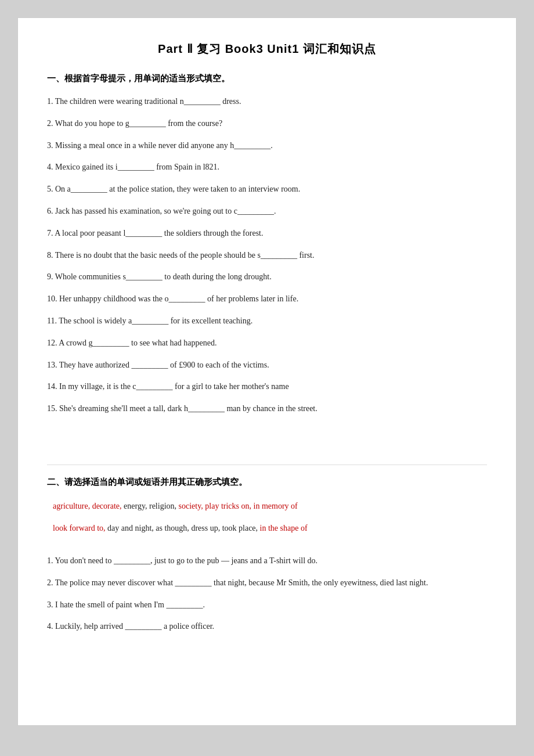 The width and height of the screenshot is (534, 756). Describe the element at coordinates (267, 593) in the screenshot. I see `section2-questions: 1. You don't need to _________, just to …` at that location.